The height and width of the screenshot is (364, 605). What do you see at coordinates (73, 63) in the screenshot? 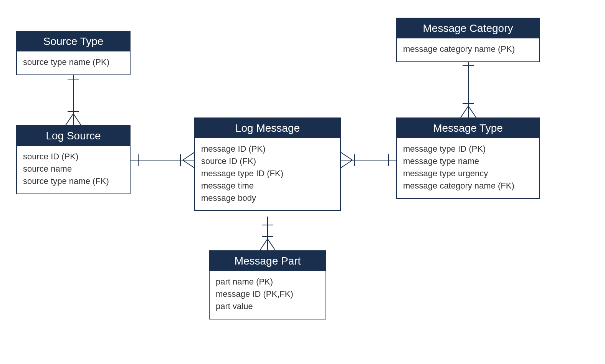
I see `entity-attrs: source type name (PK)` at bounding box center [73, 63].